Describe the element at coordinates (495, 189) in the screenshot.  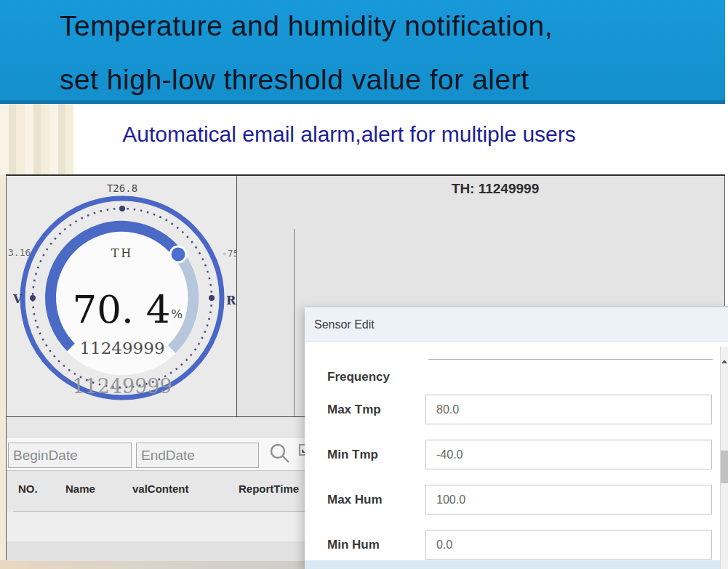
I see `chart-title: TH: 11249999` at that location.